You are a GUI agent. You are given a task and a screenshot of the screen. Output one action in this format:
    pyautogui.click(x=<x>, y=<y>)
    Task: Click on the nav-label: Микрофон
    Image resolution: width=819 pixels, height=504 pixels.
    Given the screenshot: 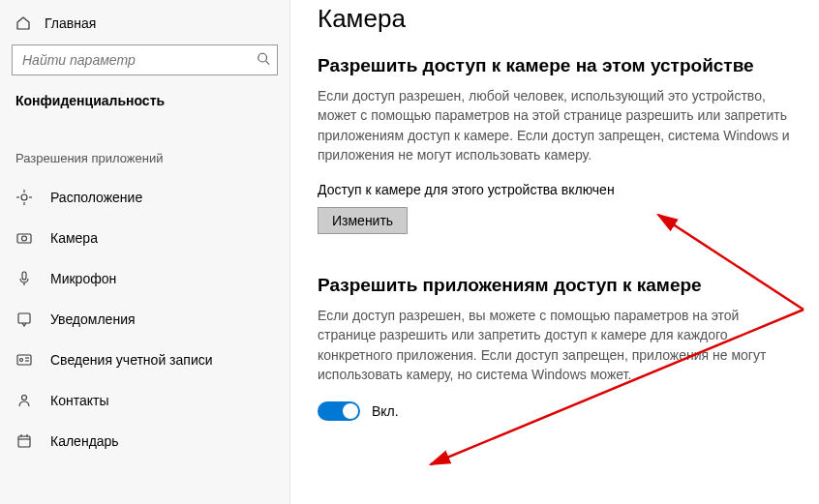 What is the action you would take?
    pyautogui.click(x=83, y=279)
    